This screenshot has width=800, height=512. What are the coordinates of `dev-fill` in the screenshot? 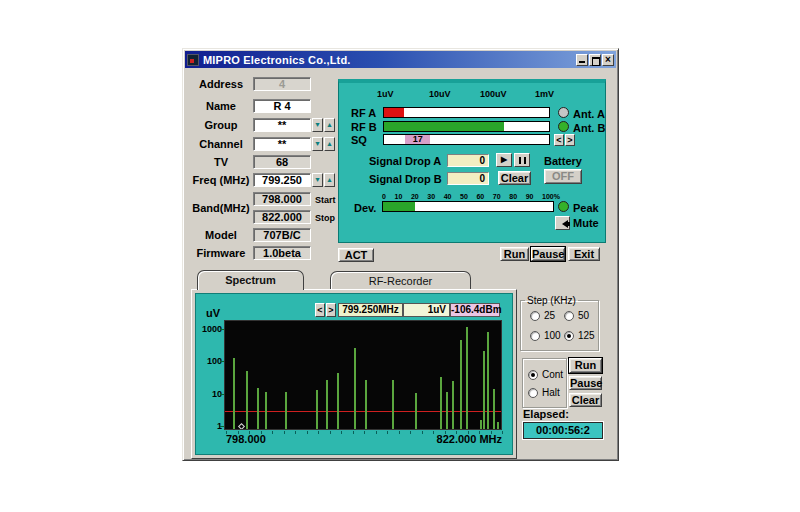 It's located at (399, 206).